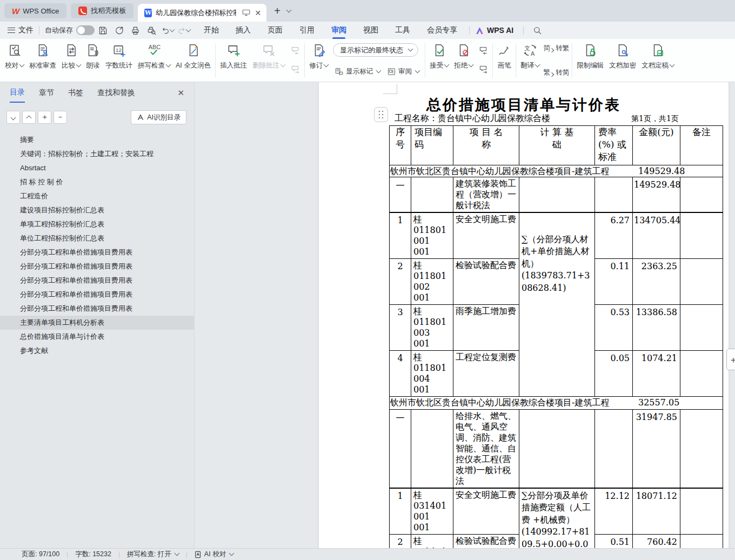 The height and width of the screenshot is (560, 735). Describe the element at coordinates (119, 61) in the screenshot. I see `word-count-button: 12 字数统计` at that location.